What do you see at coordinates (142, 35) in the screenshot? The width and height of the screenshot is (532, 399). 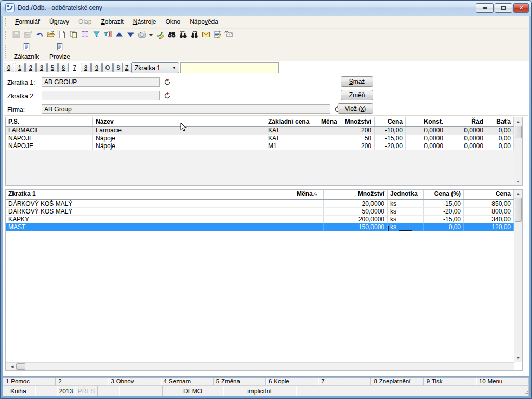 I see `snapshot-button` at bounding box center [142, 35].